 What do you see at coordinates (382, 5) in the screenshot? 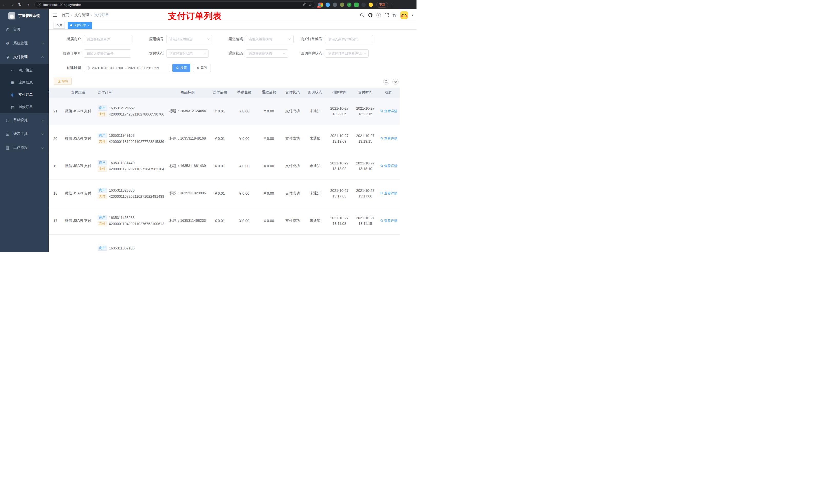
I see `browser-update-button: 更新` at bounding box center [382, 5].